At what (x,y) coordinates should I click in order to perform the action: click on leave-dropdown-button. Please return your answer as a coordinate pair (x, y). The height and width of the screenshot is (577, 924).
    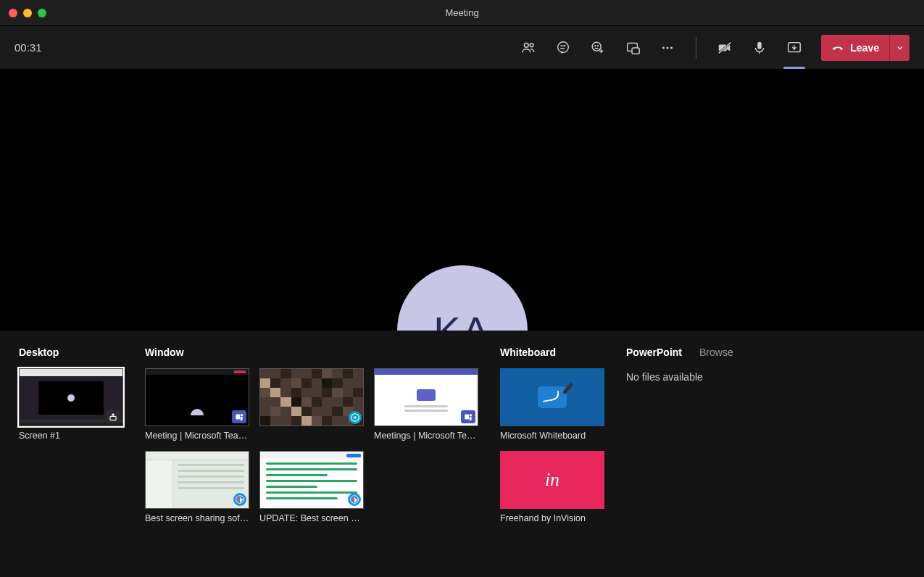
    Looking at the image, I should click on (899, 48).